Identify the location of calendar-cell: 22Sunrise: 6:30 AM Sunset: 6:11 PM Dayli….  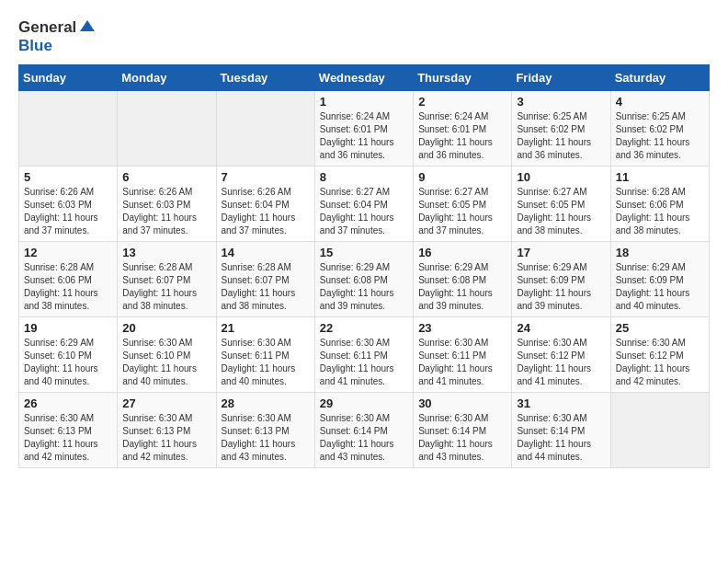
(364, 355).